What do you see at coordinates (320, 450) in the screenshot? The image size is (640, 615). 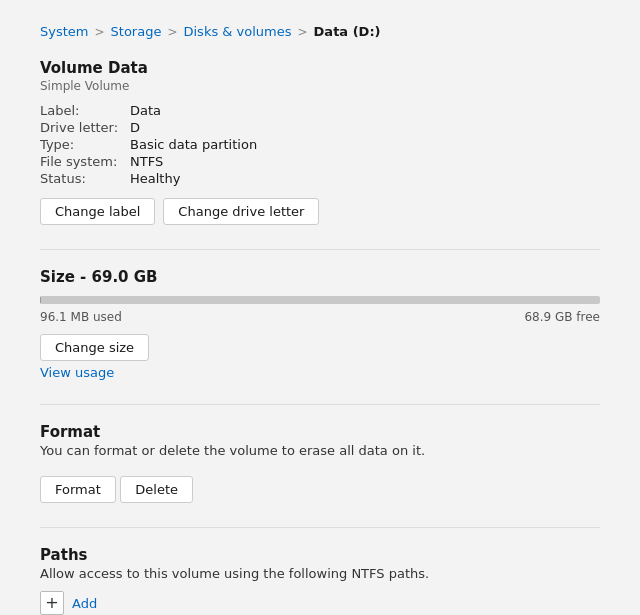 I see `format-description: You can format or delete the volume to e…` at bounding box center [320, 450].